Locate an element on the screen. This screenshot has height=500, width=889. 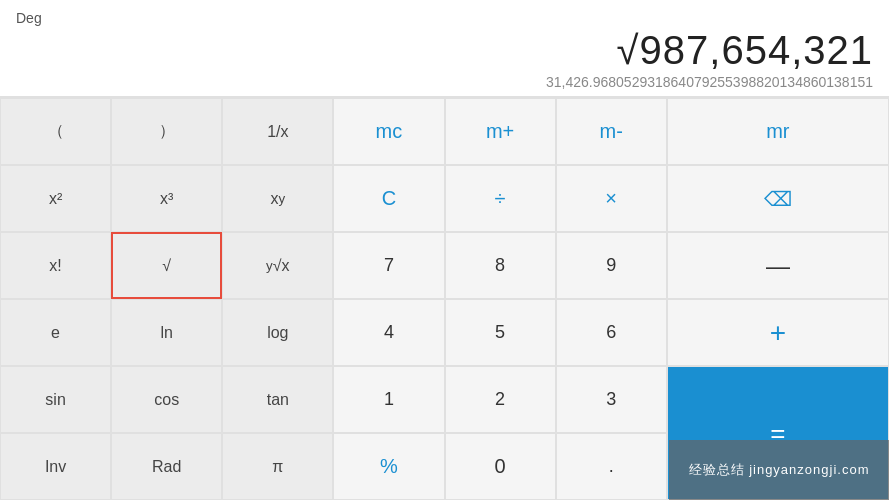
btn-cos: cos is located at coordinates (166, 400).